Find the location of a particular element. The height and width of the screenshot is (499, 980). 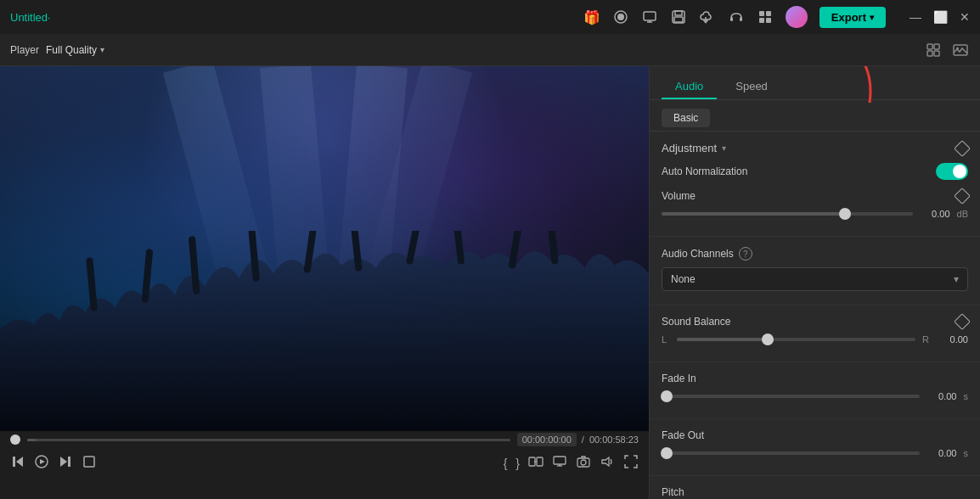

volume-keyframe-icon is located at coordinates (962, 196).